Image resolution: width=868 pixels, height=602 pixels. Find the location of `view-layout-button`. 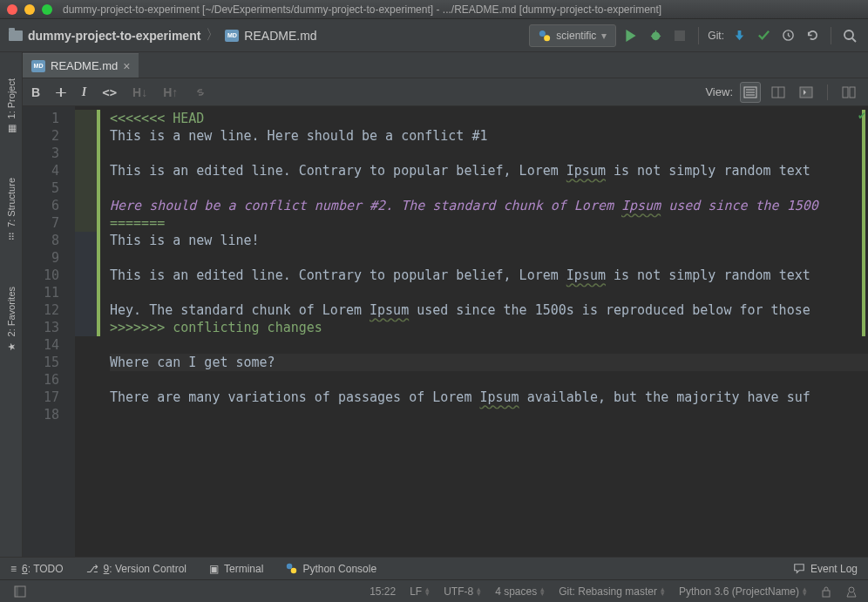

view-layout-button is located at coordinates (849, 92).